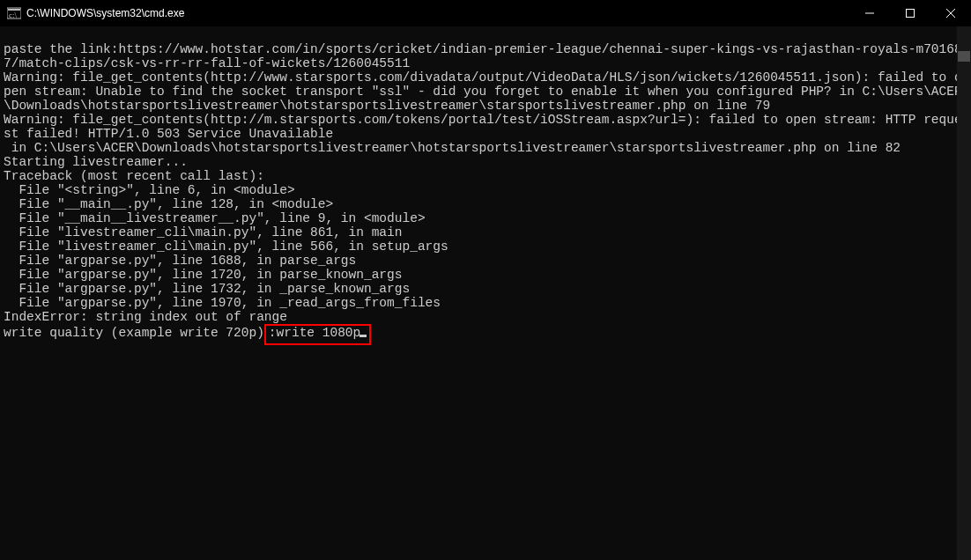  Describe the element at coordinates (486, 247) in the screenshot. I see `output-line: File "livestreamer_cli\main.py", line 56…` at that location.